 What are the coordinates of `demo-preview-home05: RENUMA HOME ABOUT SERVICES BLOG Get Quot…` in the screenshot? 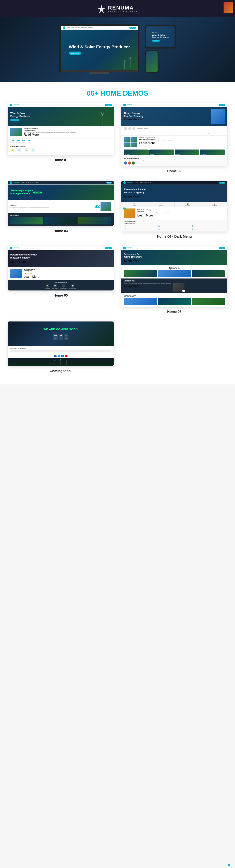 It's located at (61, 268).